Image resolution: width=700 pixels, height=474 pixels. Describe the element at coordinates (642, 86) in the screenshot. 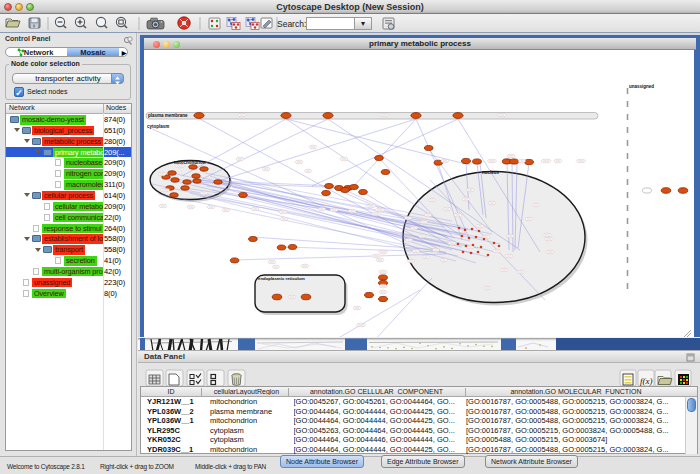

I see `svg-text: unassigned` at that location.